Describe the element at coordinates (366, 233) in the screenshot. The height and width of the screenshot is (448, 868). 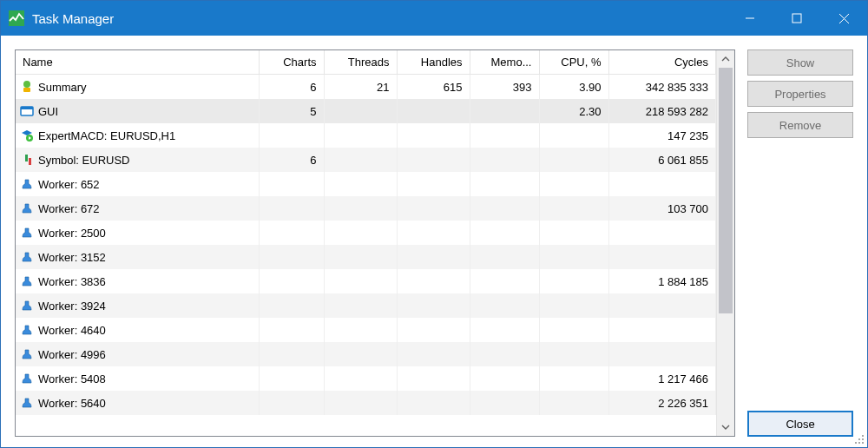
I see `table-row: Worker: 2500` at that location.